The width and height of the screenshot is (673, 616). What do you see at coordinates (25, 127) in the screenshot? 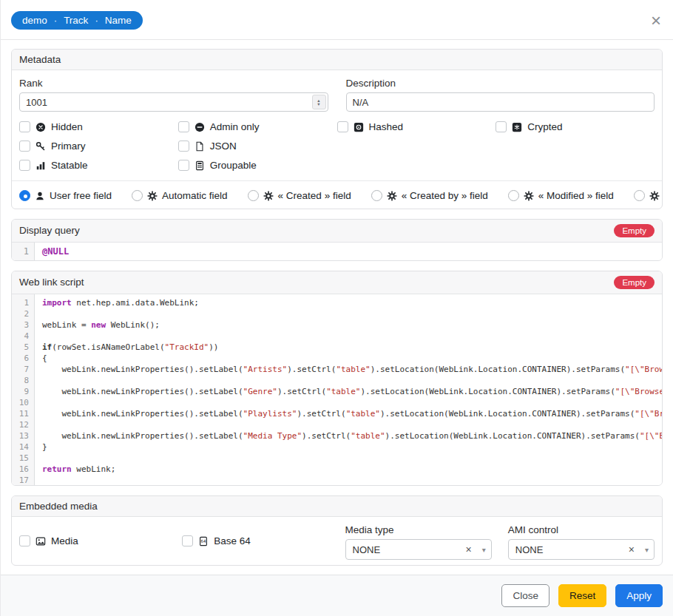
I see `hidden-checkbox` at bounding box center [25, 127].